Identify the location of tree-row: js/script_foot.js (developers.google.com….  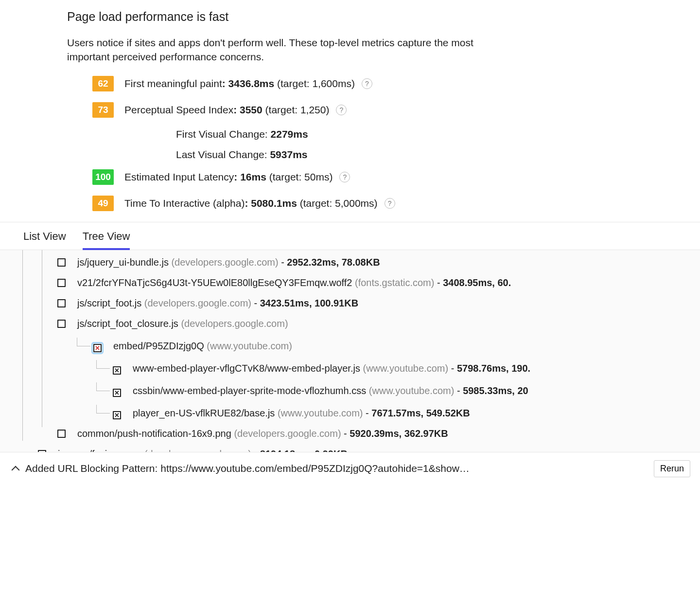
(359, 303).